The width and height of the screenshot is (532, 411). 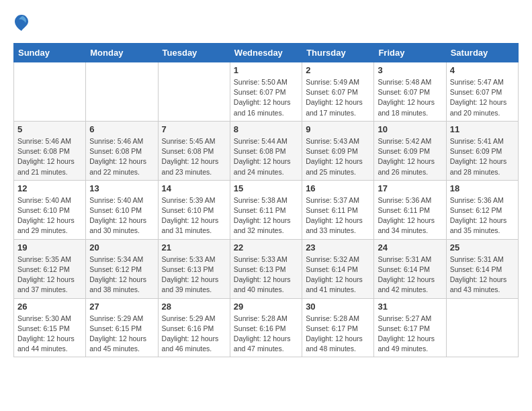 I want to click on day-info: Sunrise: 5:36 AM Sunset: 6:12 PM Dayligh…, so click(x=482, y=216).